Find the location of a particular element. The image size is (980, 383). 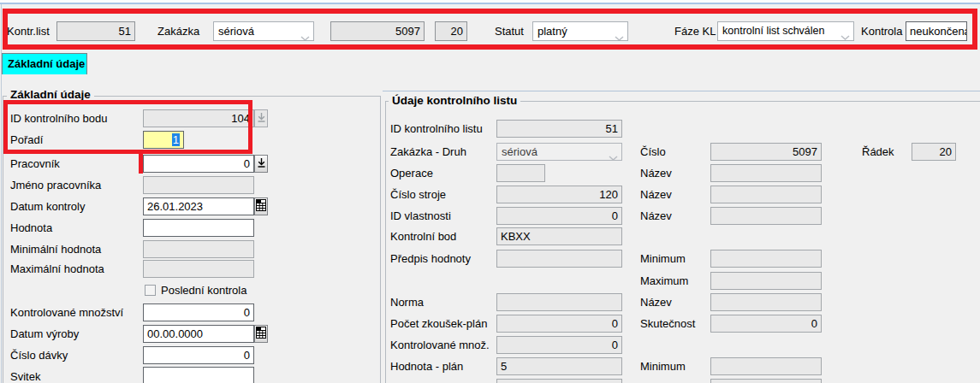

statut-label: Statut is located at coordinates (509, 32).